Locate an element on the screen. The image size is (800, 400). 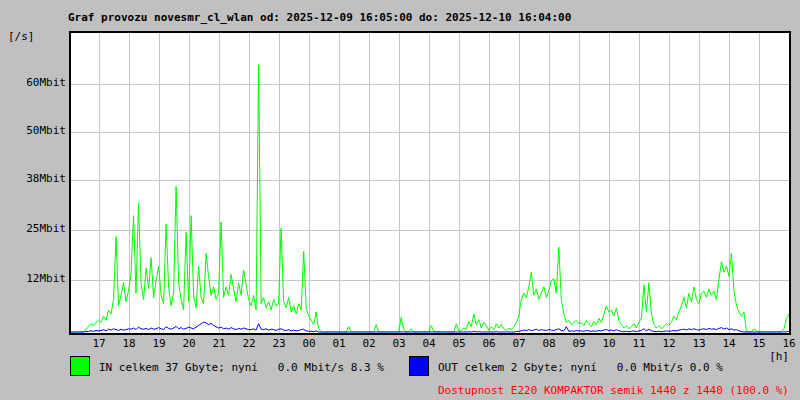
legend-out-swatch is located at coordinates (419, 366).